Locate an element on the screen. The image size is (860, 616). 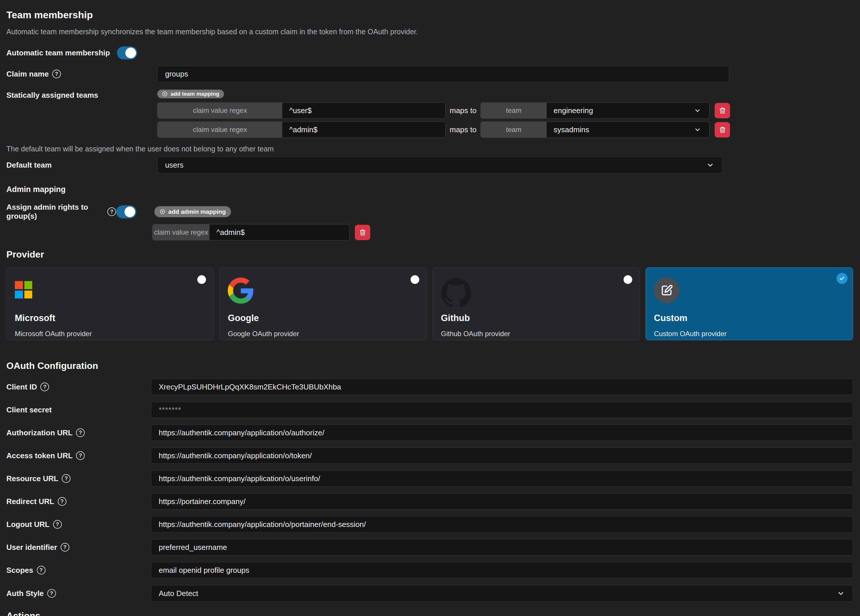
provider-card-description: Google OAuth provider is located at coordinates (323, 334).